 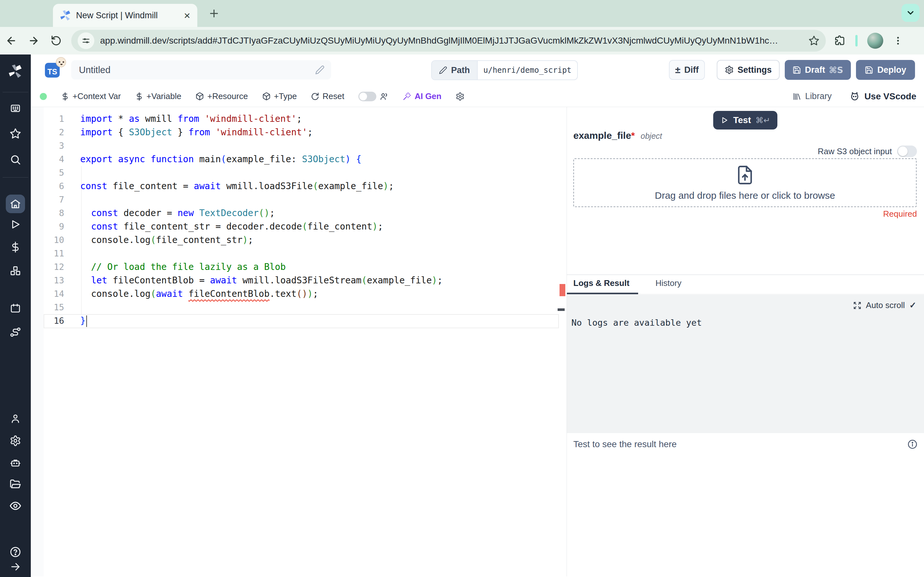 What do you see at coordinates (15, 506) in the screenshot?
I see `sidebar-item-audit` at bounding box center [15, 506].